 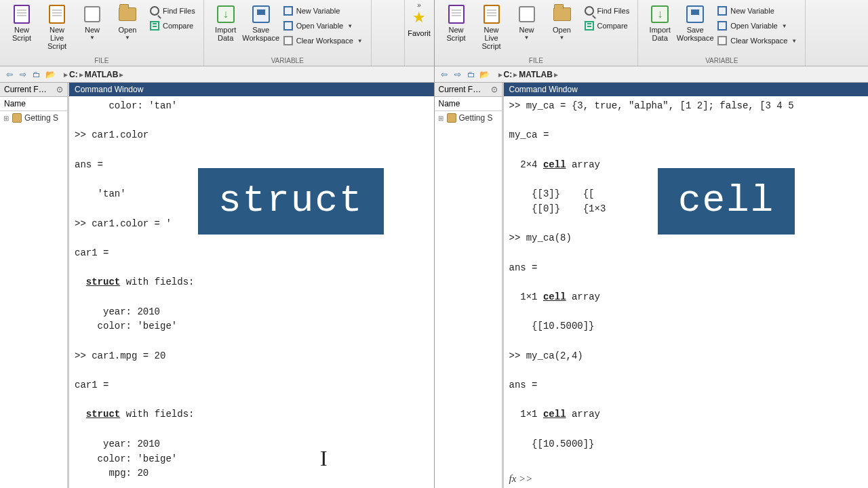 I want to click on favorites-button: » ★ Favorit, so click(x=419, y=33).